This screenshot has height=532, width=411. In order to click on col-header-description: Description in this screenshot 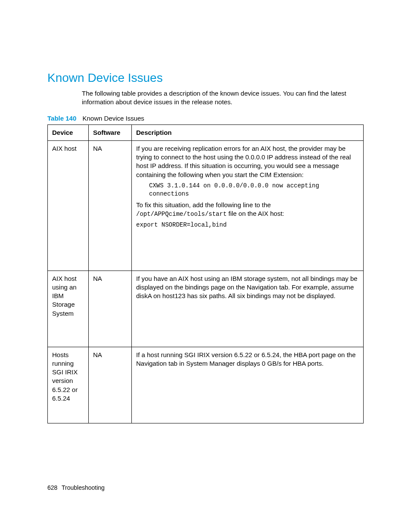, I will do `click(248, 133)`.